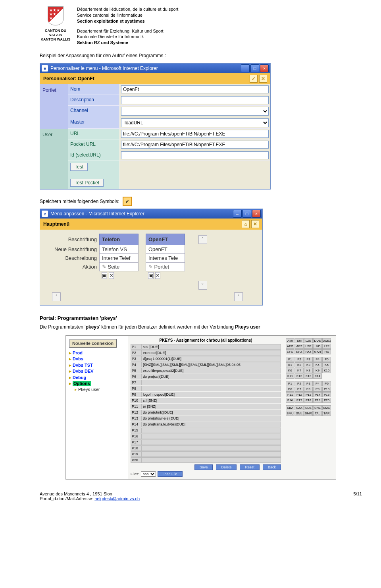 The height and width of the screenshot is (588, 381). What do you see at coordinates (299, 359) in the screenshot?
I see `key-button: F2` at bounding box center [299, 359].